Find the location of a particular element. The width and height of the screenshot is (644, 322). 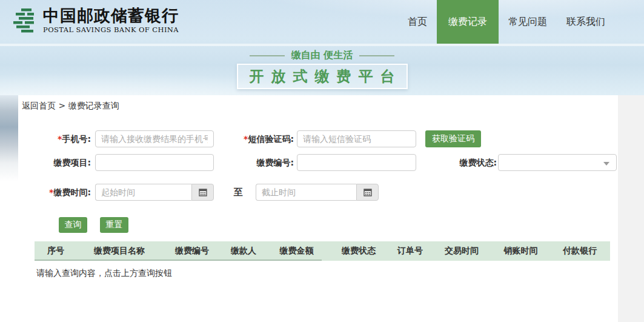

phone-input is located at coordinates (154, 139).